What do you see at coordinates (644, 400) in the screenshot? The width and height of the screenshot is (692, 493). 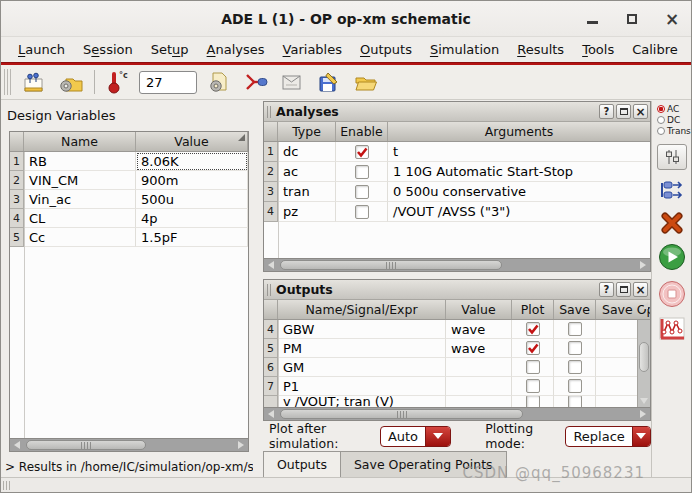 I see `scroll-down-arrow` at bounding box center [644, 400].